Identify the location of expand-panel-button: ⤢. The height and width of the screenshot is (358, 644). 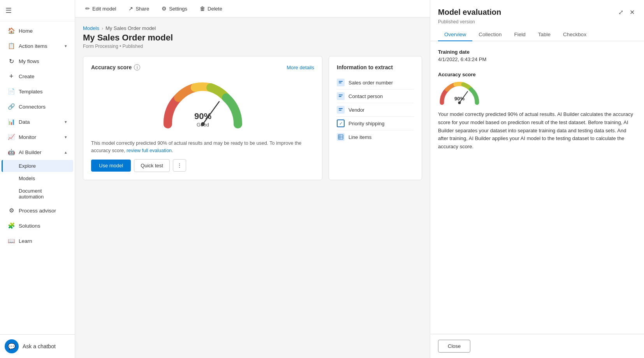
(621, 12).